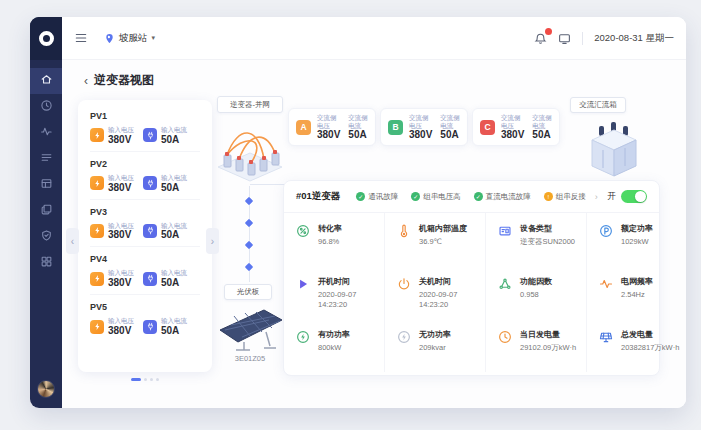 Image resolution: width=701 pixels, height=430 pixels. Describe the element at coordinates (349, 300) in the screenshot. I see `stat-value: 2020-09-07 14:23:20` at that location.